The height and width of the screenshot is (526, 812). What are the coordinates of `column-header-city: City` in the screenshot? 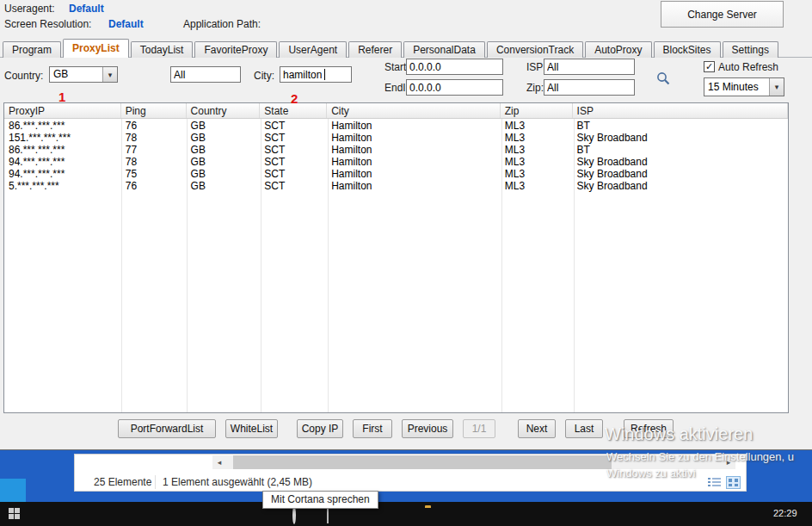 It's located at (414, 110).